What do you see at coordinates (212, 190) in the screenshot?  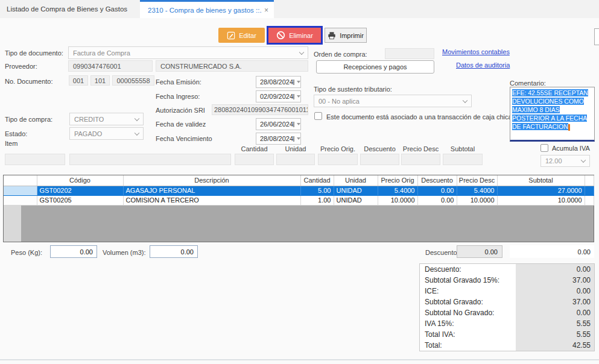 I see `cell-descripcion: AGASAJO PERSONAL` at bounding box center [212, 190].